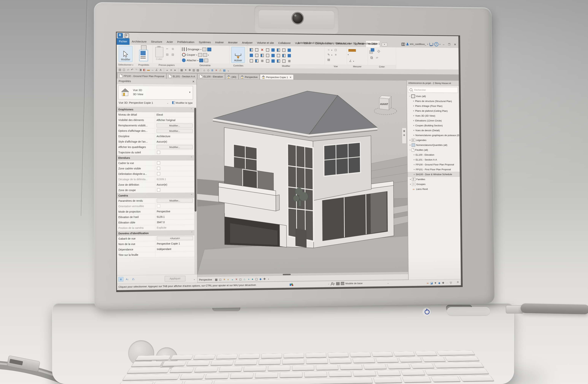 This screenshot has width=588, height=384. I want to click on steering-wheel-icon: ◉, so click(404, 131).